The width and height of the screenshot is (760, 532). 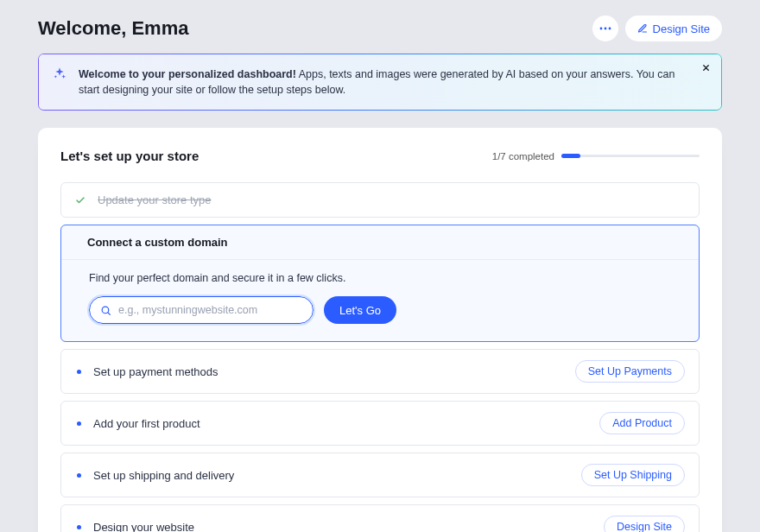 What do you see at coordinates (113, 28) in the screenshot?
I see `page-title: Welcome, Emma` at bounding box center [113, 28].